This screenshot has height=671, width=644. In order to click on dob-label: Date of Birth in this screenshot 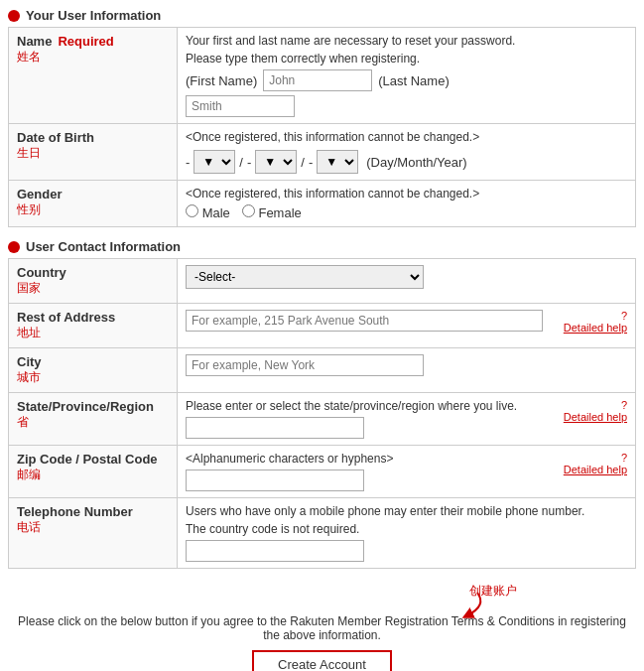, I will do `click(93, 137)`.